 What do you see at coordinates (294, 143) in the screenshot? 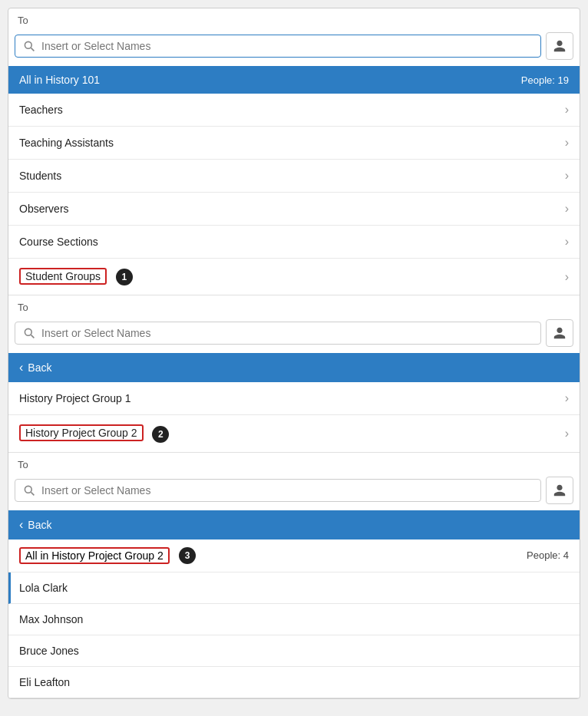
I see `list-item-teaching-assistants: Teaching Assistants ›` at bounding box center [294, 143].